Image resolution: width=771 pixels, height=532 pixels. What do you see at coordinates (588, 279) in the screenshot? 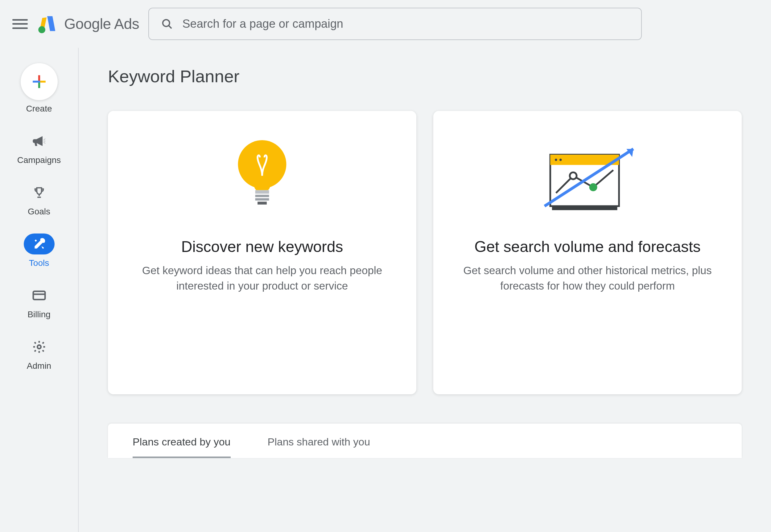
I see `card-description: Get search volume and other historical m…` at bounding box center [588, 279].